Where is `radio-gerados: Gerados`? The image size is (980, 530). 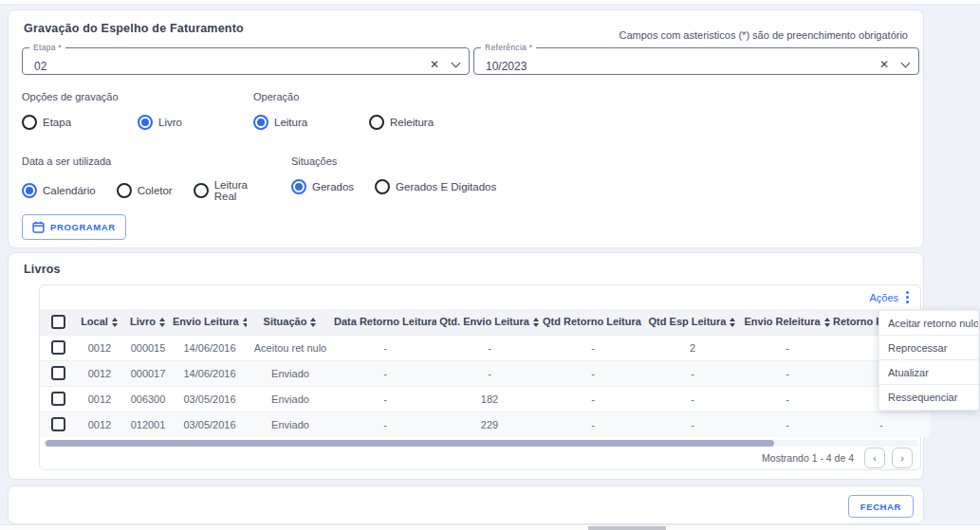
radio-gerados: Gerados is located at coordinates (323, 187).